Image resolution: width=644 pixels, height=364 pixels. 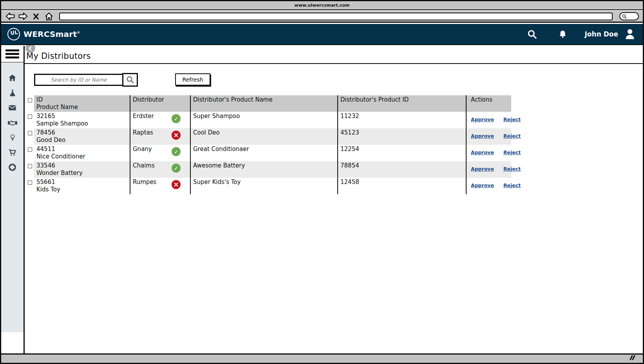 What do you see at coordinates (86, 80) in the screenshot?
I see `search-group` at bounding box center [86, 80].